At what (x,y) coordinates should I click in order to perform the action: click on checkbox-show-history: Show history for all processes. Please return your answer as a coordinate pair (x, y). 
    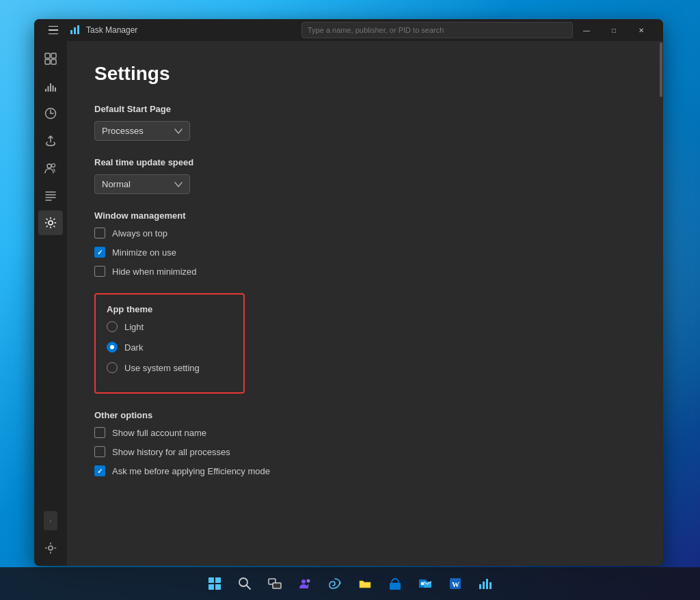
    Looking at the image, I should click on (363, 452).